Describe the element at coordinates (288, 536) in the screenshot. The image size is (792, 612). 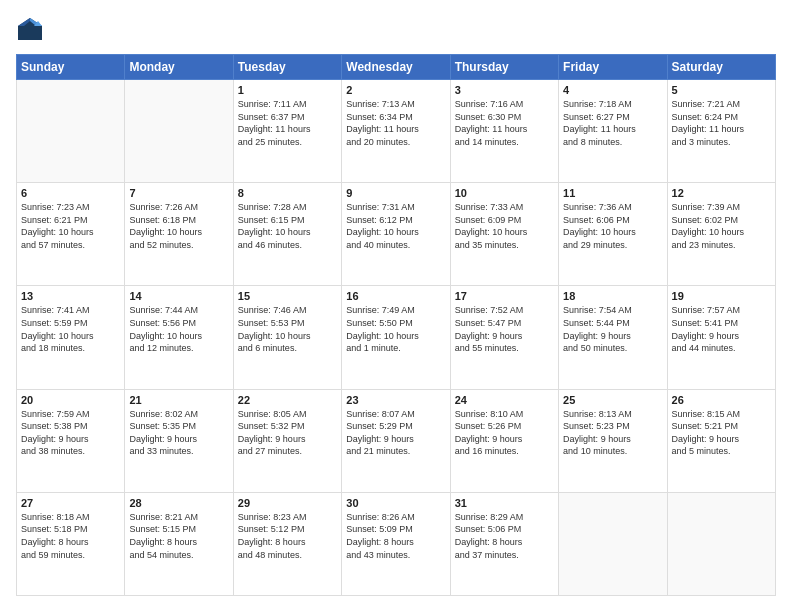
I see `day-info: Sunrise: 8:23 AM Sunset: 5:12 PM Dayligh…` at that location.